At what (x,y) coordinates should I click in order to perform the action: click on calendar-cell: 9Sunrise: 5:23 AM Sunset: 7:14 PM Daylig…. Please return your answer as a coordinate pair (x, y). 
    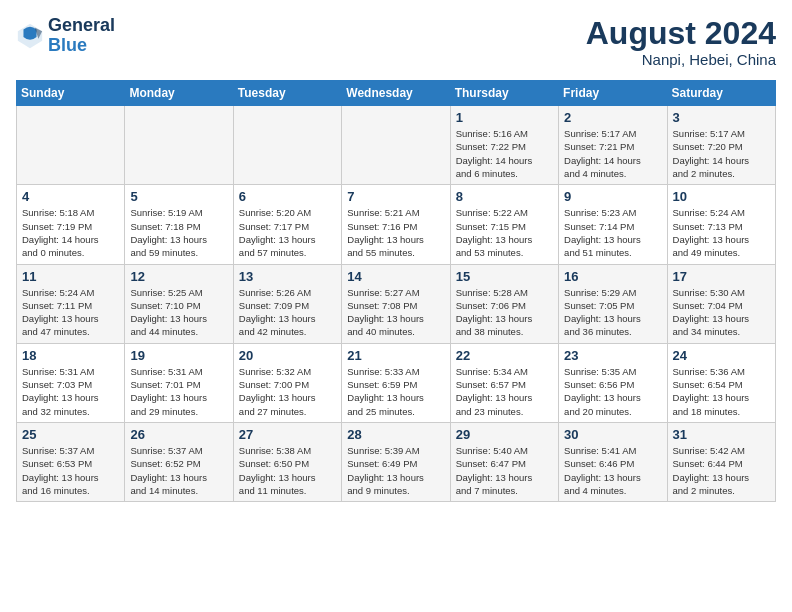
    Looking at the image, I should click on (613, 224).